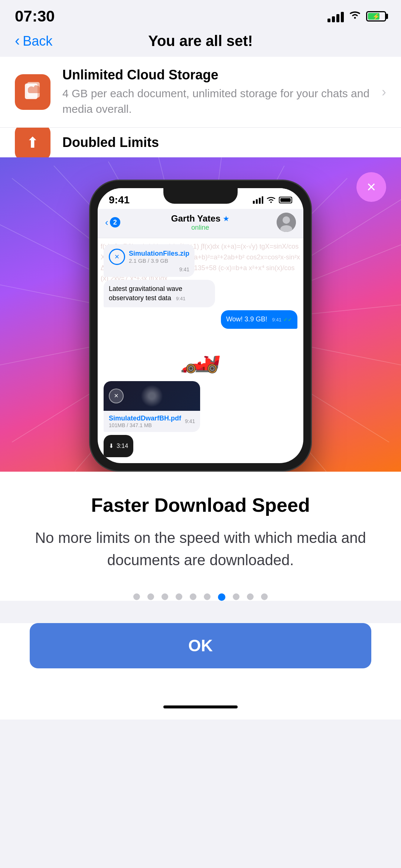  What do you see at coordinates (286, 222) in the screenshot?
I see `avatar-image` at bounding box center [286, 222].